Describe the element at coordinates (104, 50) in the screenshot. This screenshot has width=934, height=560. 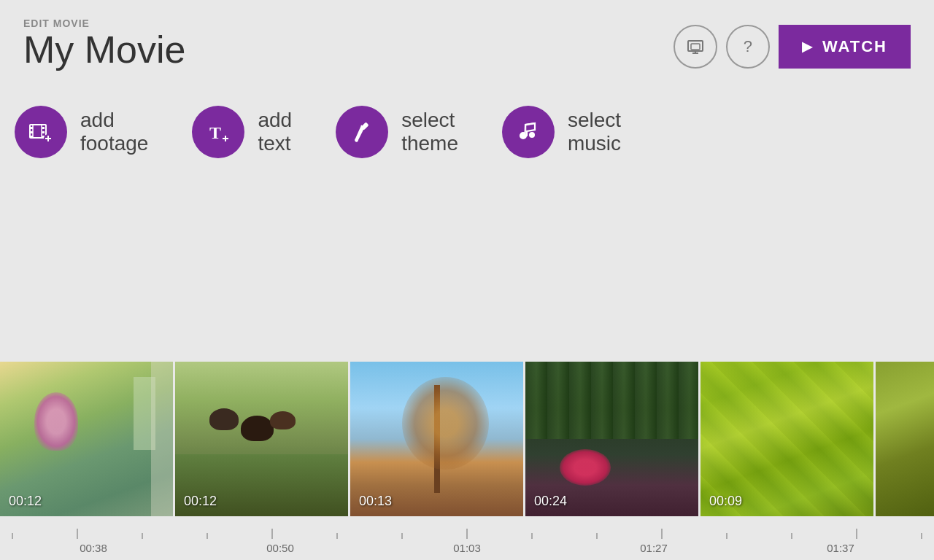
I see `movie-title: My Movie` at that location.